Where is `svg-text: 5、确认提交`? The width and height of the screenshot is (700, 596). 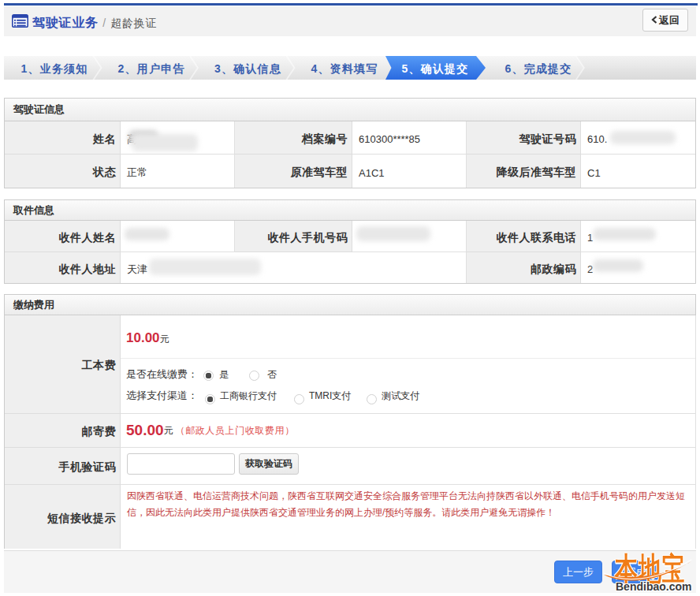 svg-text: 5、确认提交 is located at coordinates (435, 69).